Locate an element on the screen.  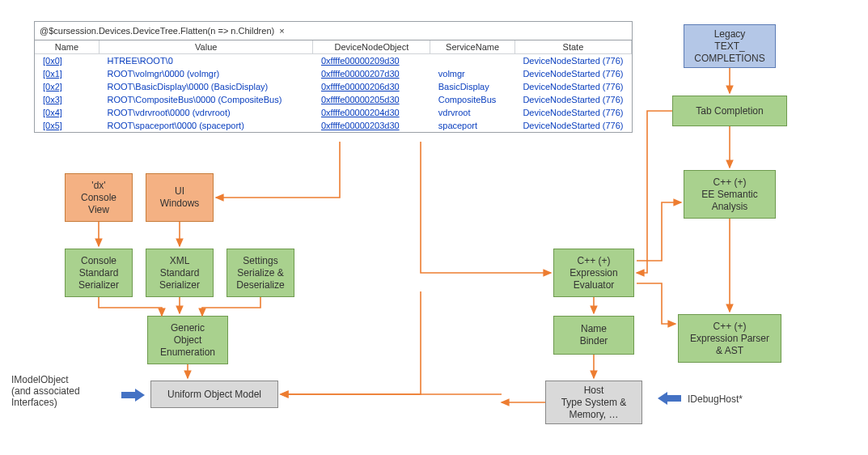
table-row: [0x5]ROOT\spaceport\0000 (spaceport)0xff… is located at coordinates (333, 125).